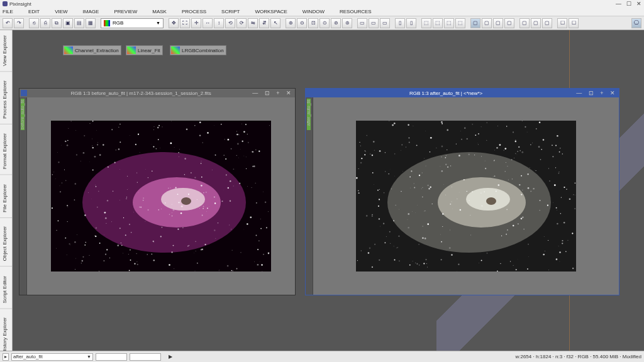 This screenshot has height=362, width=644. What do you see at coordinates (487, 23) in the screenshot?
I see `tb-f: ▢` at bounding box center [487, 23].